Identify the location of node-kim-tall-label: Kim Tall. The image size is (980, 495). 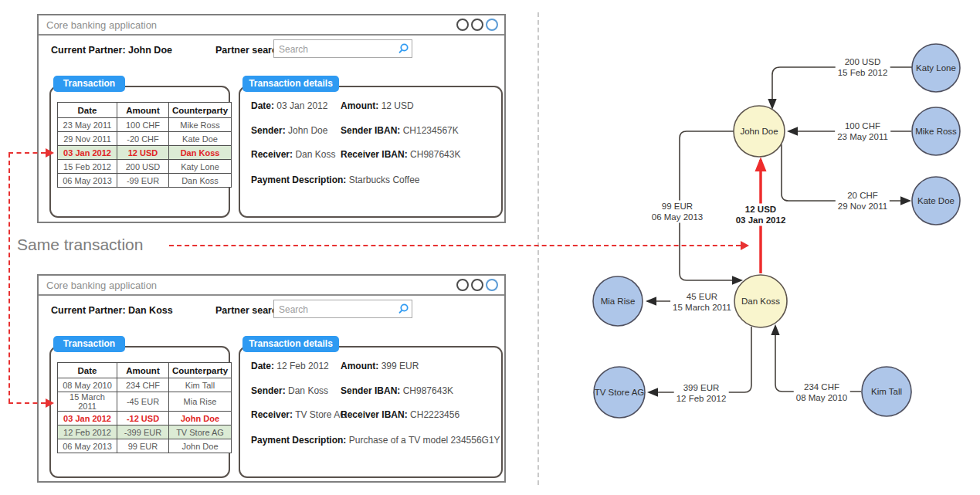
(887, 392).